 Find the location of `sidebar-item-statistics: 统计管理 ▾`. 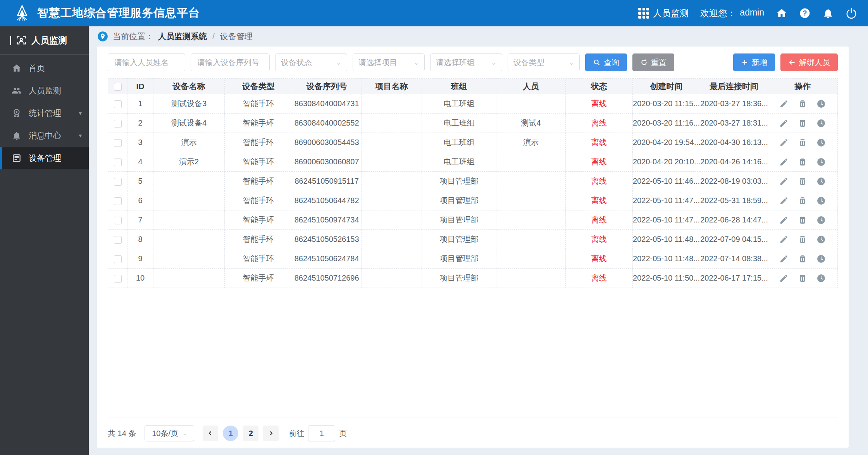

sidebar-item-statistics: 统计管理 ▾ is located at coordinates (44, 113).